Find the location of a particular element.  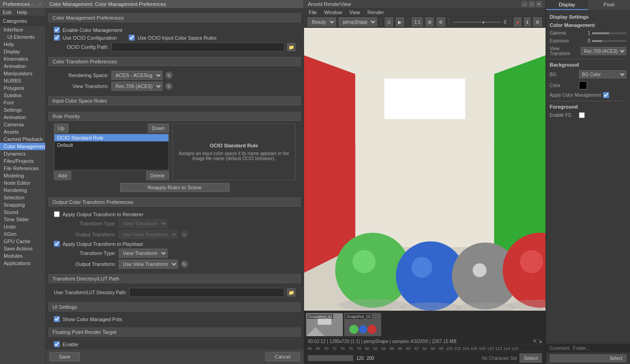

cat-item-assets: Assets is located at coordinates (23, 132).